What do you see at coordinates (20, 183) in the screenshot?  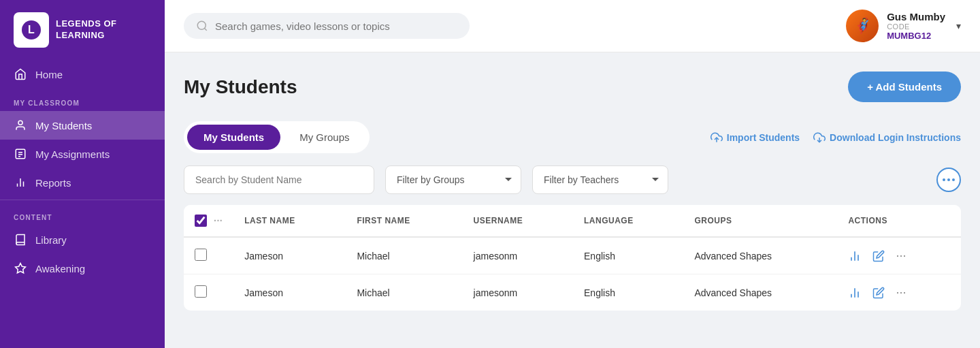 I see `reports-icon` at bounding box center [20, 183].